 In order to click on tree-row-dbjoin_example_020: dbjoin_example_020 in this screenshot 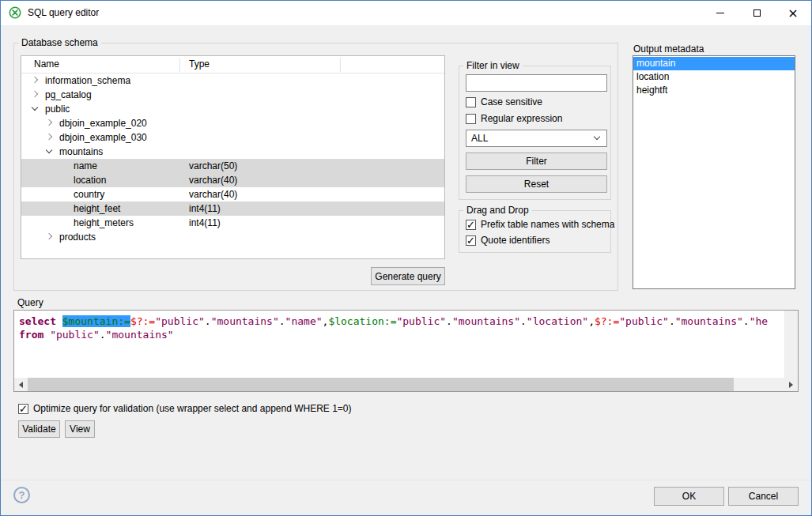, I will do `click(232, 123)`.